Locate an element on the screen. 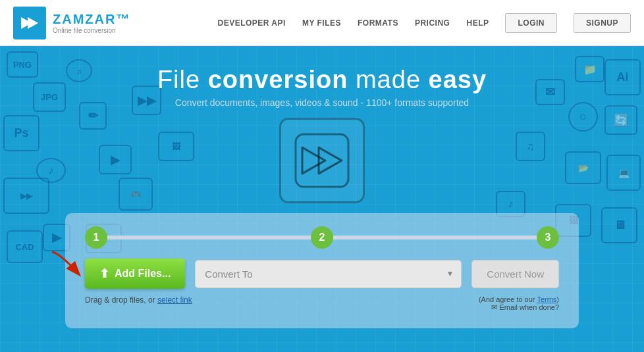 The image size is (644, 352). bottom-hints: Drag & drop files, or select link (And a… is located at coordinates (322, 304).